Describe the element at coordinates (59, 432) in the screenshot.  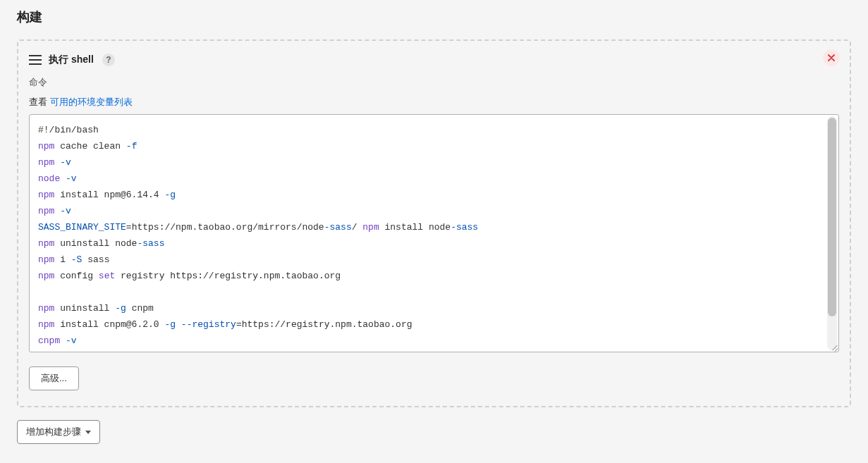
I see `add-build-step-button: 增加构建步骤` at that location.